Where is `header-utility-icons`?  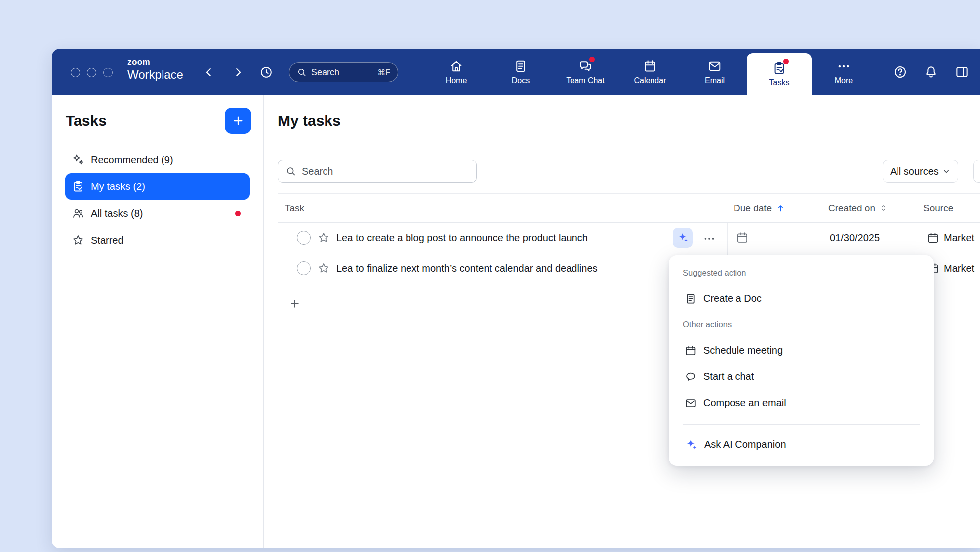 header-utility-icons is located at coordinates (931, 72).